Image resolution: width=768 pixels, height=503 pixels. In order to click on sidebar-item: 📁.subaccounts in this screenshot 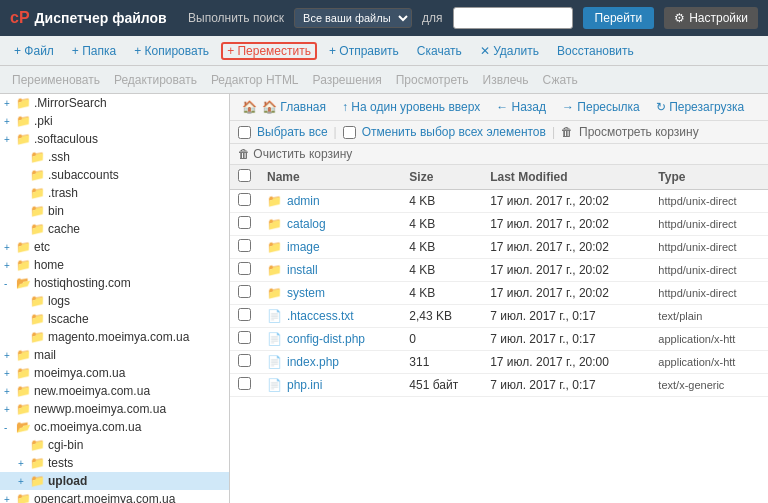, I will do `click(114, 175)`.